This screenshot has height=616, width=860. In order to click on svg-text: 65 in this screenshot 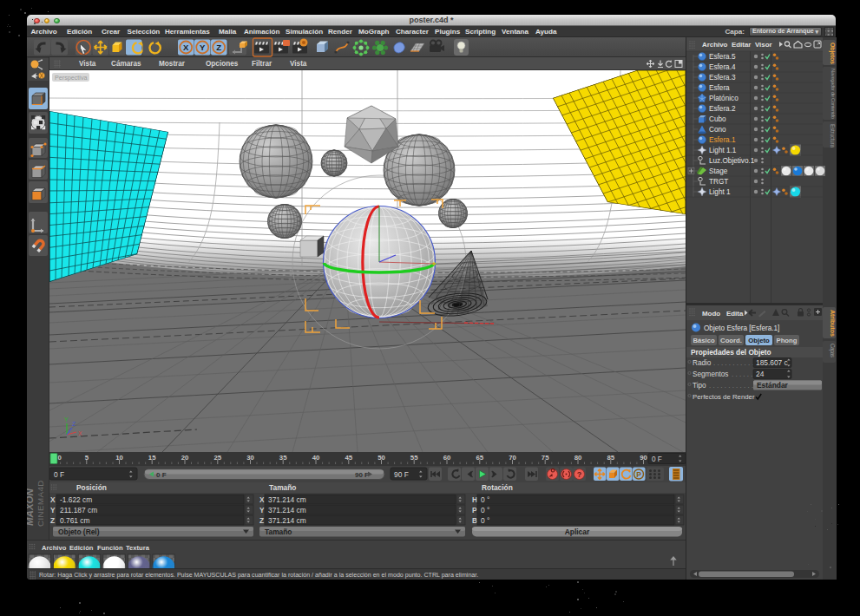, I will do `click(479, 458)`.